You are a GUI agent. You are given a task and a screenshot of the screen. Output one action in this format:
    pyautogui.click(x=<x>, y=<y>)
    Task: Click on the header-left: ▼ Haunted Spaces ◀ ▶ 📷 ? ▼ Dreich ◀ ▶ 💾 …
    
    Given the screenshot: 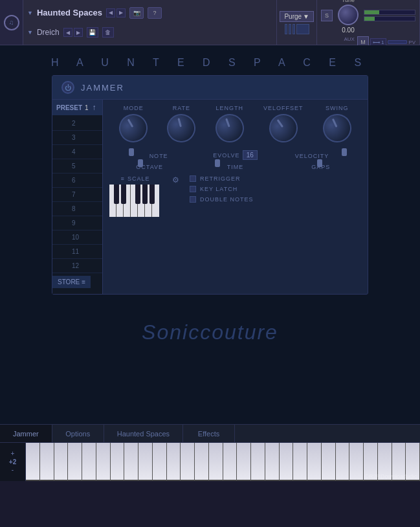 What is the action you would take?
    pyautogui.click(x=150, y=22)
    